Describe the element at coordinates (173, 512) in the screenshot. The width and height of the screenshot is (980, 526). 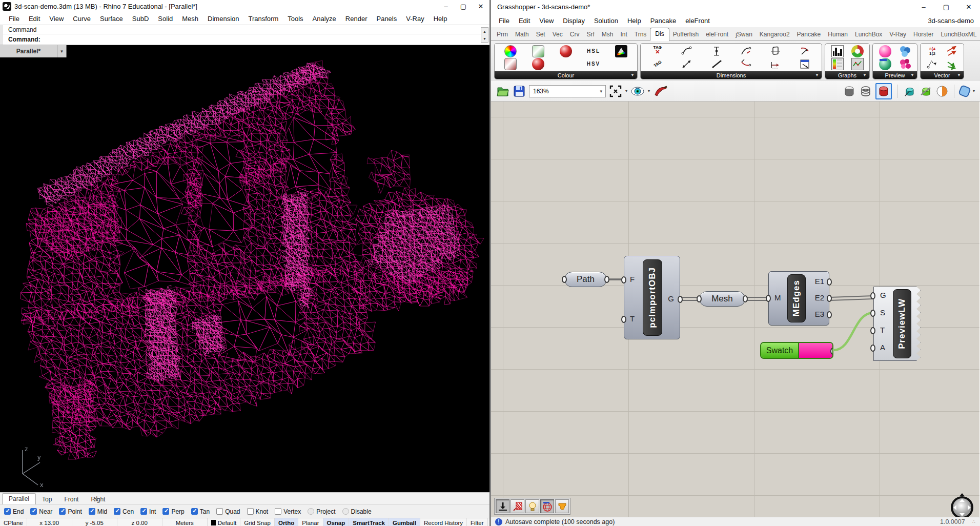
I see `osnap-toggle: Perp` at that location.